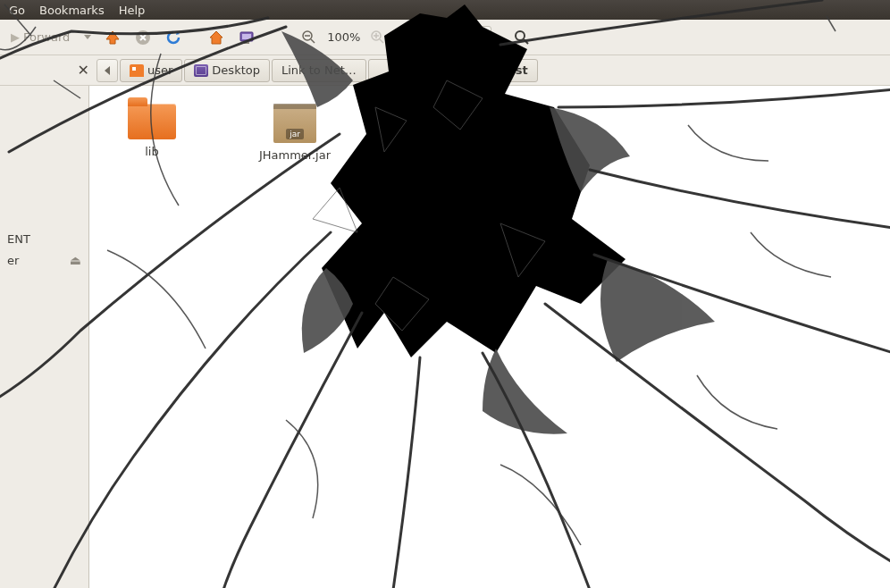 The height and width of the screenshot is (588, 890). Describe the element at coordinates (227, 71) in the screenshot. I see `crumb-desktop: Desktop` at that location.